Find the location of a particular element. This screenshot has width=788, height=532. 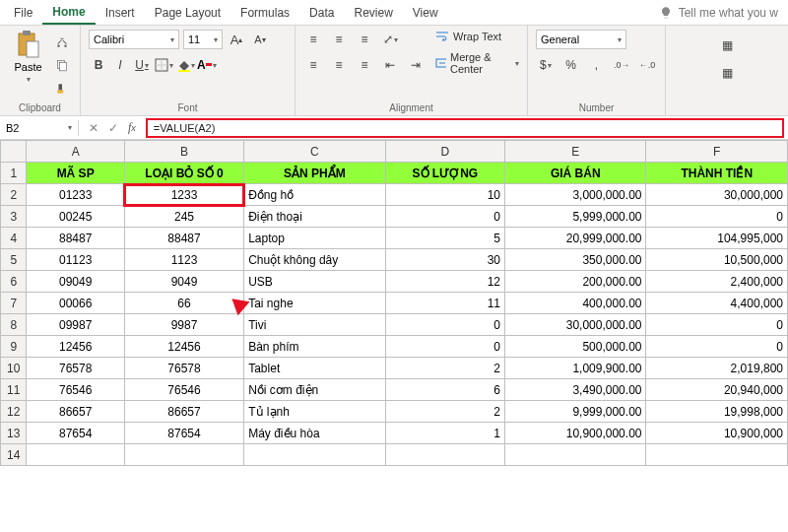

merge-center-button: Merge & Center▾ is located at coordinates (477, 63).